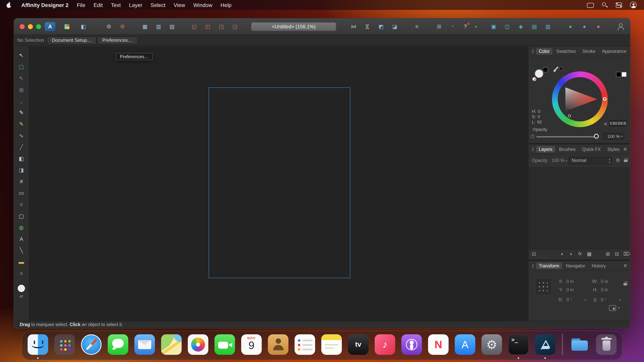  What do you see at coordinates (492, 345) in the screenshot?
I see `dock-system-settings-icon: ⚙` at bounding box center [492, 345].